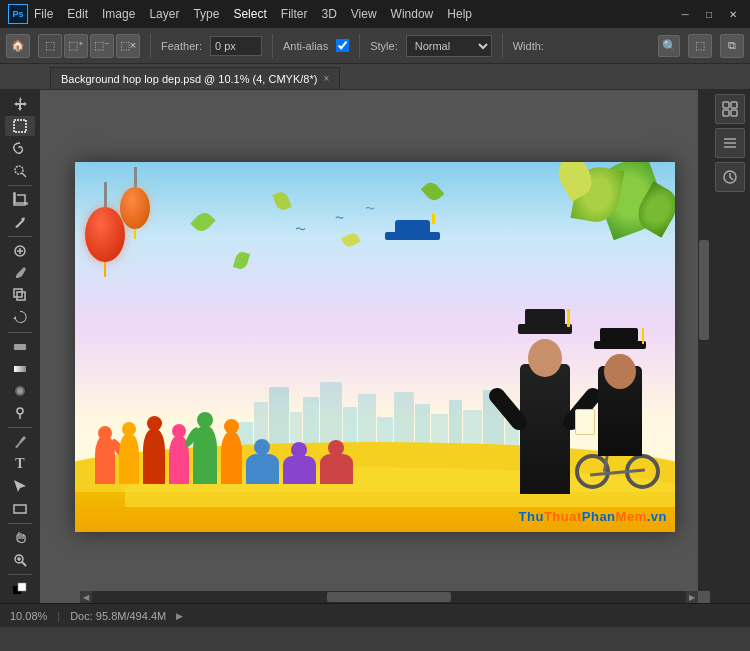  I want to click on gradient-tool-btn, so click(20, 369).